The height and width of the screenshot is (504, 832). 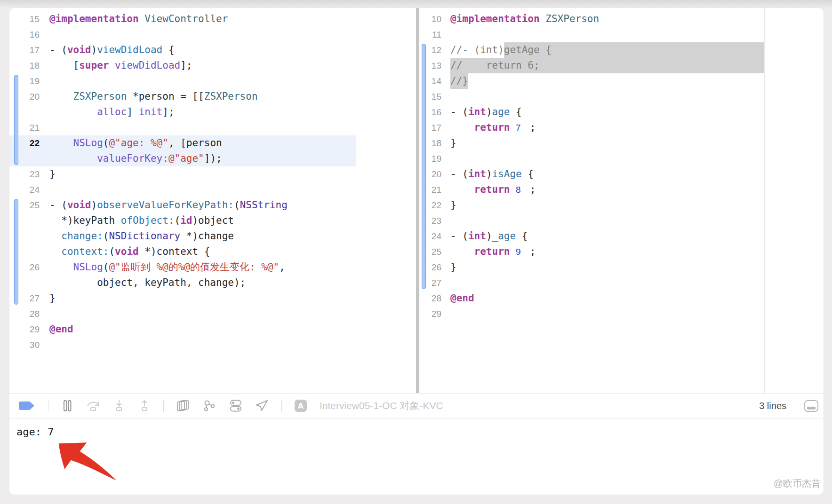 What do you see at coordinates (592, 97) in the screenshot?
I see `code-line: 15` at bounding box center [592, 97].